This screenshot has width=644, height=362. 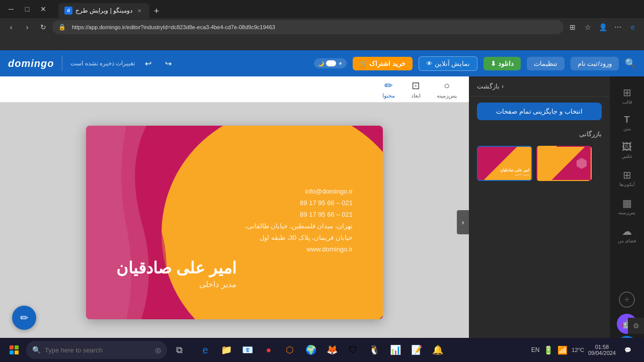 I want to click on app7-icon: 🦊, so click(x=332, y=350).